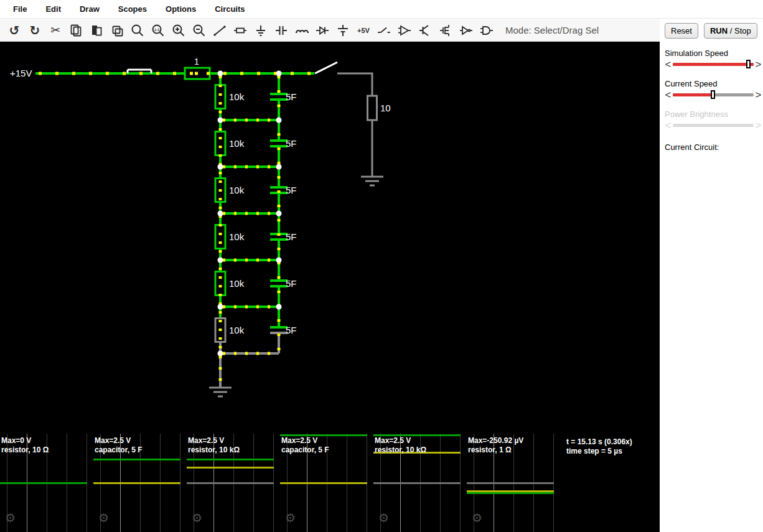  I want to click on transistor-icon, so click(425, 30).